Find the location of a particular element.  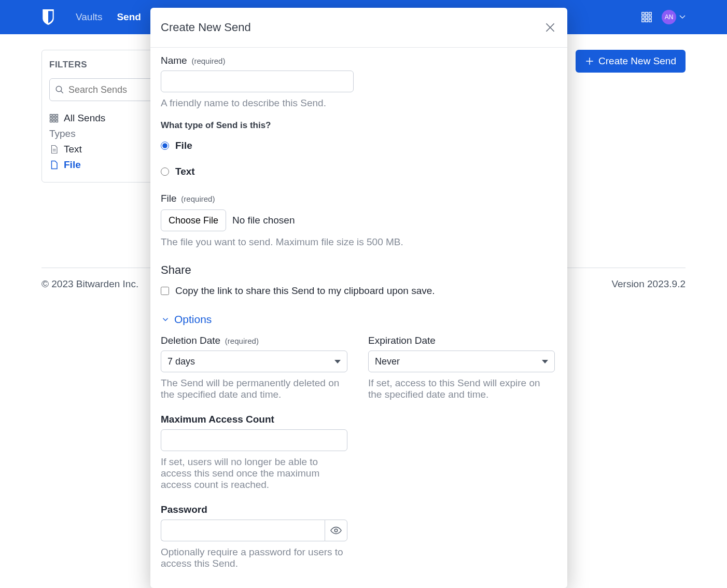

modal-title: Create New Send is located at coordinates (206, 27).